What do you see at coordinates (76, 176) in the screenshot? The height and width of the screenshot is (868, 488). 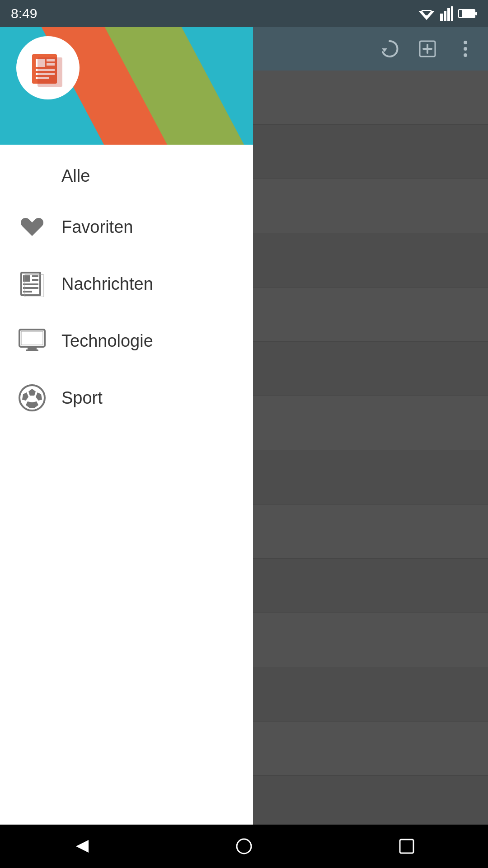 I see `sidebar-item-label-alle: Alle` at bounding box center [76, 176].